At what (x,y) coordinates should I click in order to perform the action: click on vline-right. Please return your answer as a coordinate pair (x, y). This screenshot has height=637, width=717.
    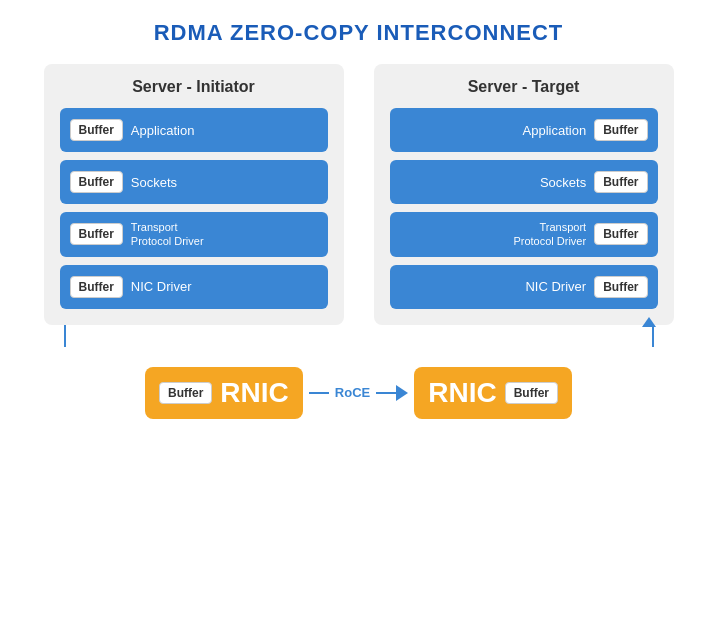
    Looking at the image, I should click on (653, 336).